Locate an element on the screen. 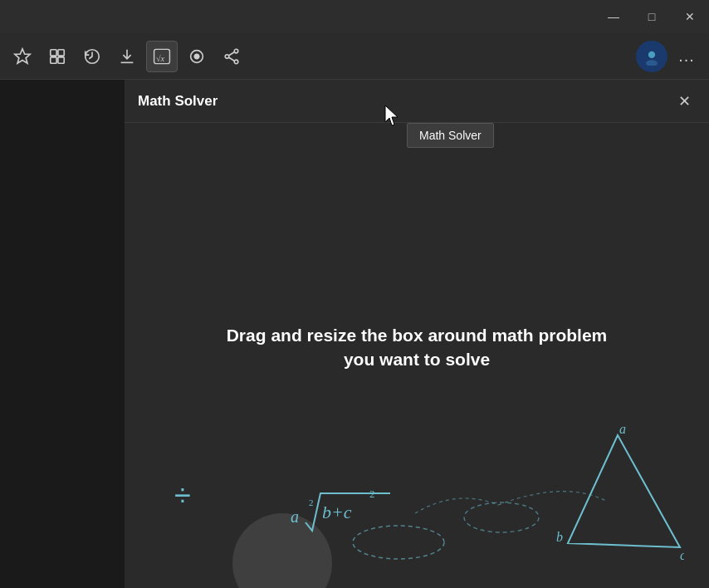 Image resolution: width=709 pixels, height=588 pixels. web-capture-icon is located at coordinates (197, 56).